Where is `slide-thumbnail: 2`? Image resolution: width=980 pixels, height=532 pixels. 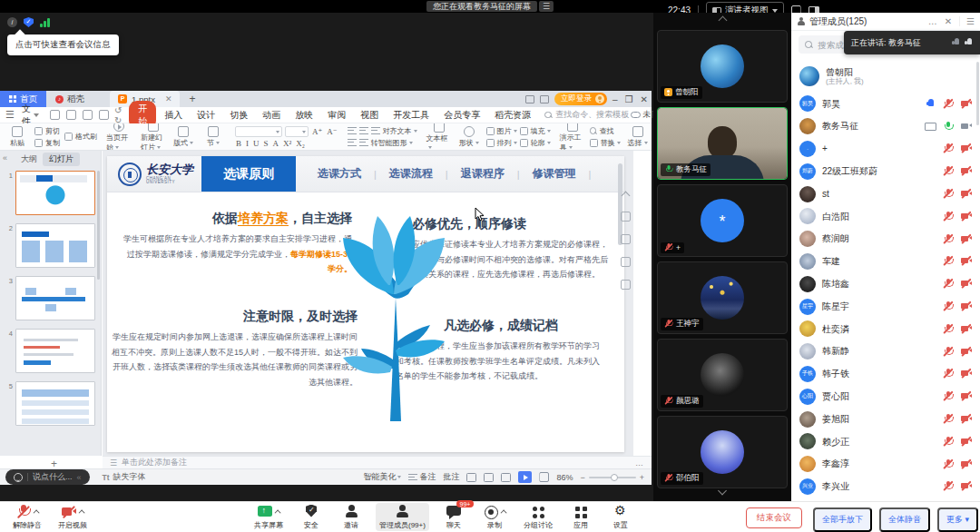
slide-thumbnail: 2 is located at coordinates (47, 245).